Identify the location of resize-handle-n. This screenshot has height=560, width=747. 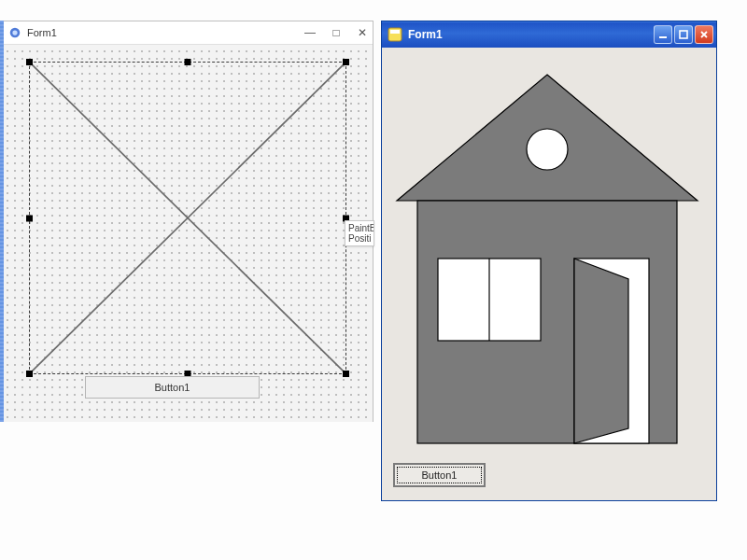
(189, 62).